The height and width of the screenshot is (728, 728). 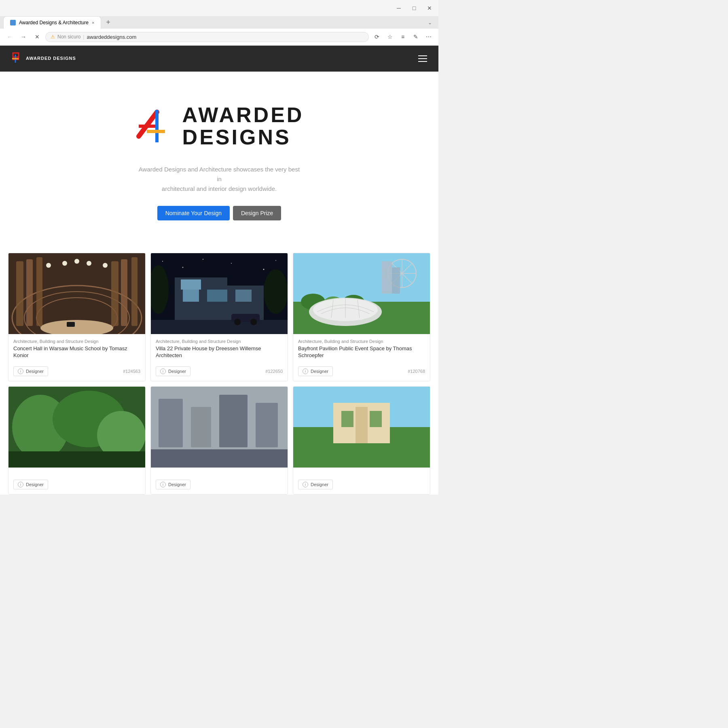 What do you see at coordinates (219, 481) in the screenshot?
I see `card-5-body: i Designer` at bounding box center [219, 481].